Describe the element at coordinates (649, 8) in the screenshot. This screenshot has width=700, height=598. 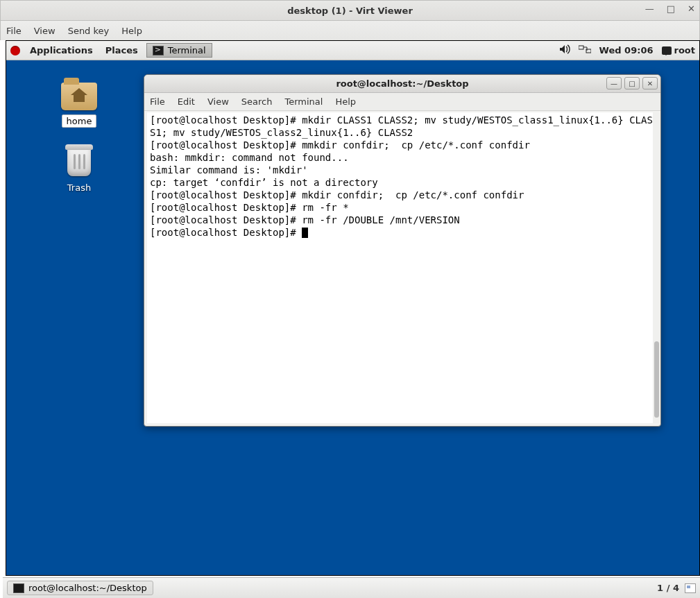
I see `virt-minimize-button: —` at that location.